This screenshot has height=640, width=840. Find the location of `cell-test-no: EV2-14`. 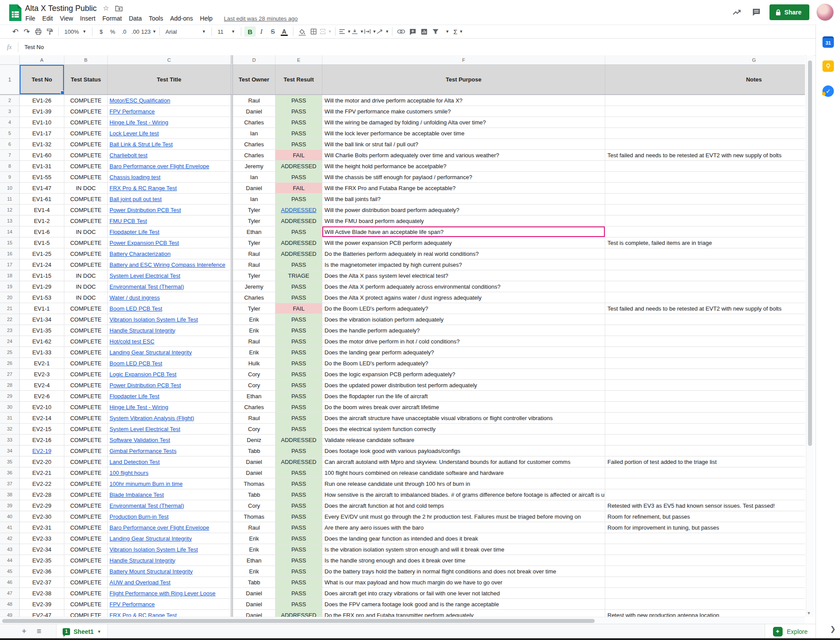

cell-test-no: EV2-14 is located at coordinates (42, 418).